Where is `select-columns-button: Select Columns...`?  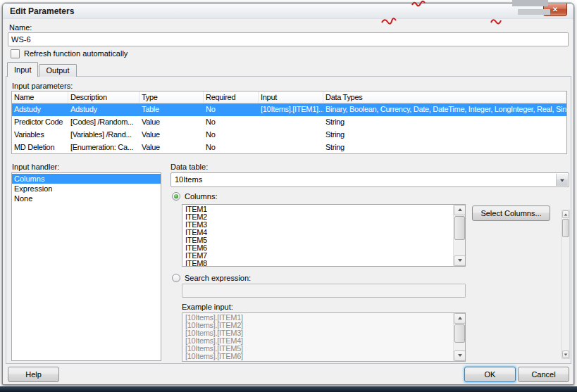
select-columns-button: Select Columns... is located at coordinates (511, 213).